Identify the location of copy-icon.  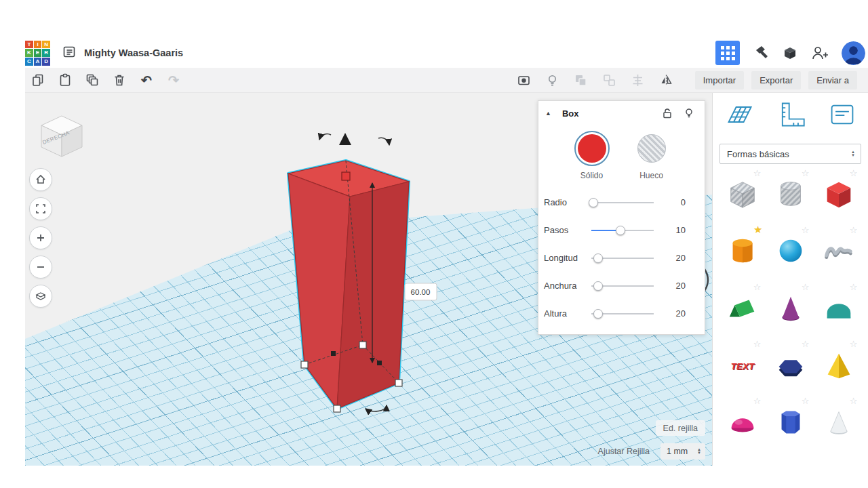
(38, 80).